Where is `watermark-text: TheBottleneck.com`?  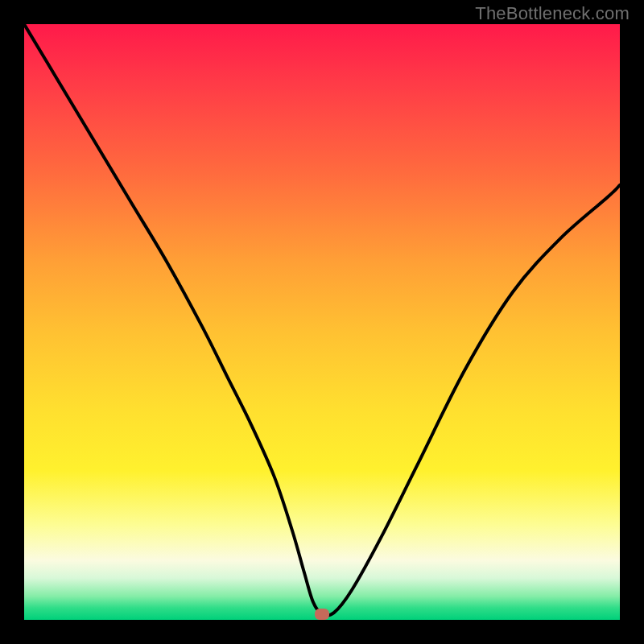
watermark-text: TheBottleneck.com is located at coordinates (552, 14).